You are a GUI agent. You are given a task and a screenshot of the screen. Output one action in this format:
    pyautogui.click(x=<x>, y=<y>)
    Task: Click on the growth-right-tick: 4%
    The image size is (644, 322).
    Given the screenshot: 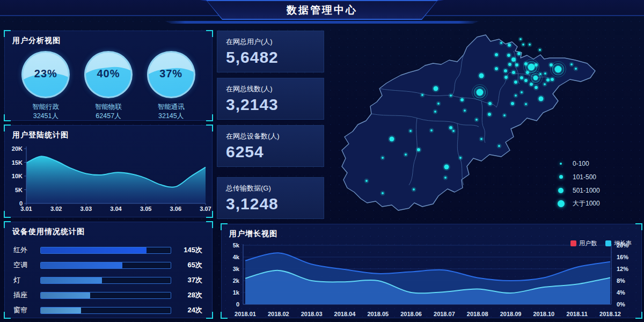 What is the action you would take?
    pyautogui.click(x=621, y=292)
    